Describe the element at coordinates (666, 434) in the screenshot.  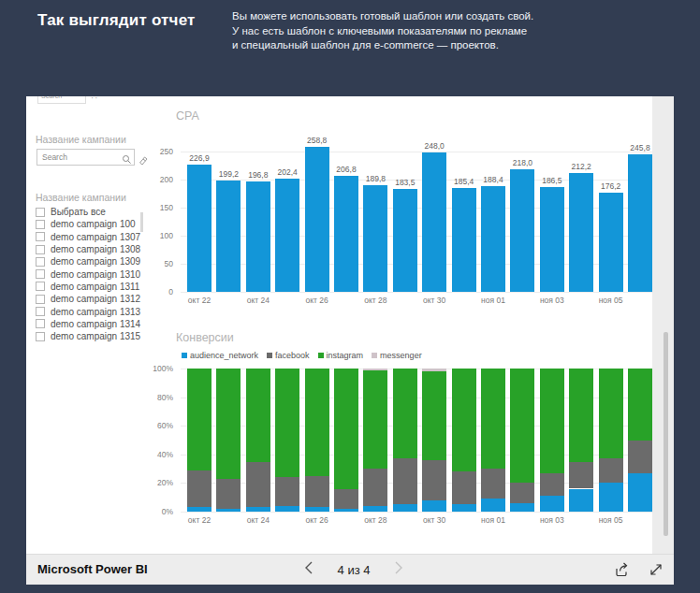
I see `report-scrollbar-thumb` at that location.